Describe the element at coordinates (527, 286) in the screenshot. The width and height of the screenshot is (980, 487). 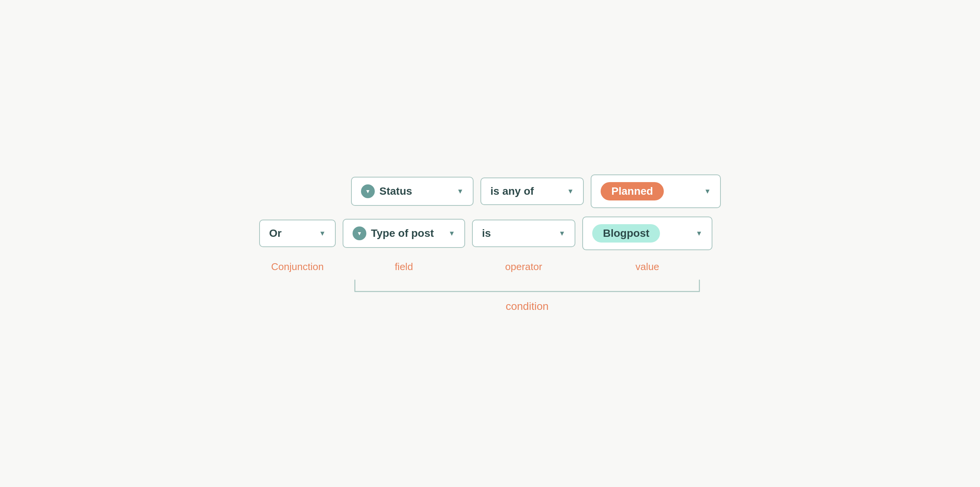
I see `bracket-line` at that location.